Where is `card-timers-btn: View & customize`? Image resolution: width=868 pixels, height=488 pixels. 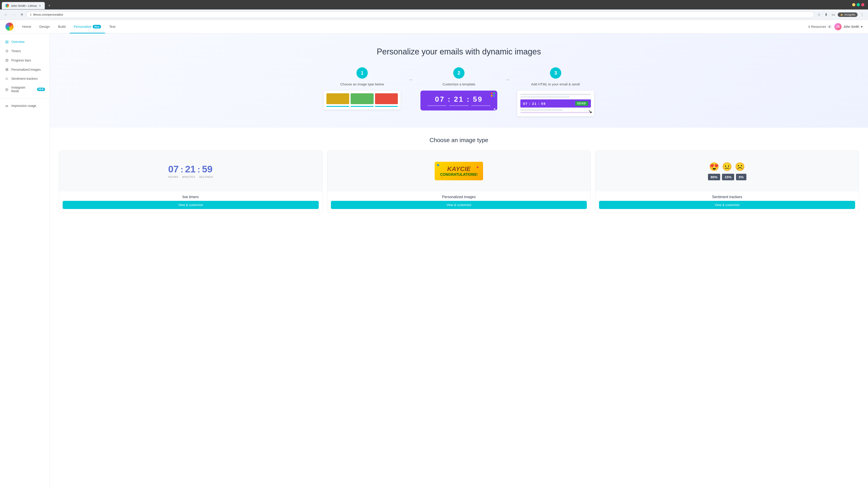
card-timers-btn: View & customize is located at coordinates (191, 205).